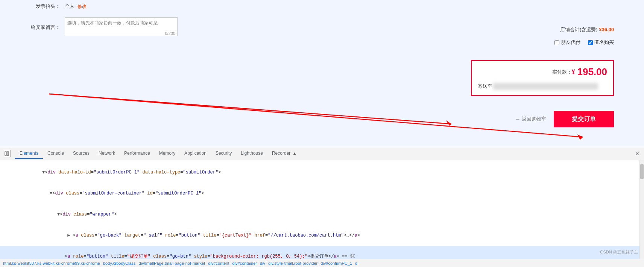 The image size is (644, 267). I want to click on tab-lighthouse: Lighthouse, so click(252, 154).